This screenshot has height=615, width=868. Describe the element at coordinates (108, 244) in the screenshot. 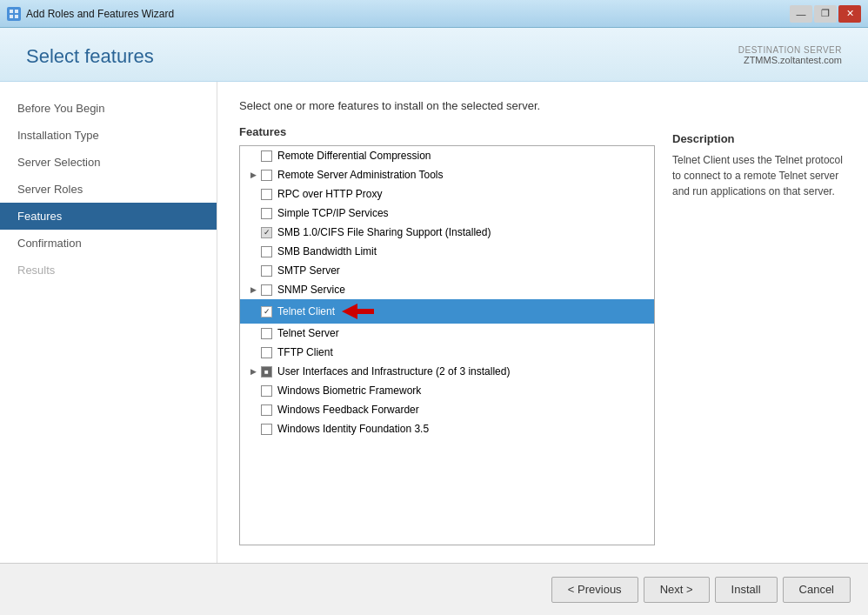

I see `sidebar-item-confirmation: Confirmation` at that location.